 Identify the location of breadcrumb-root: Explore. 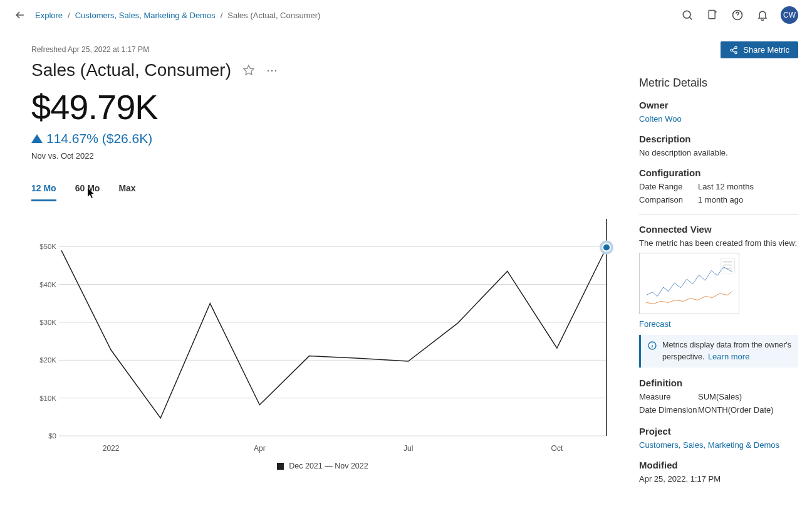
(49, 15).